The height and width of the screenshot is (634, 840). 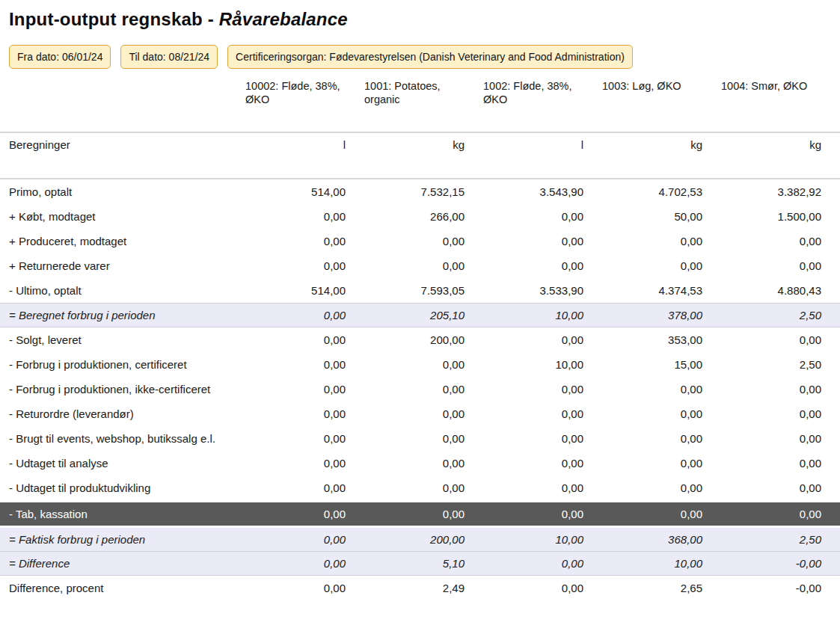 I want to click on cell-value: 266,00, so click(x=423, y=217).